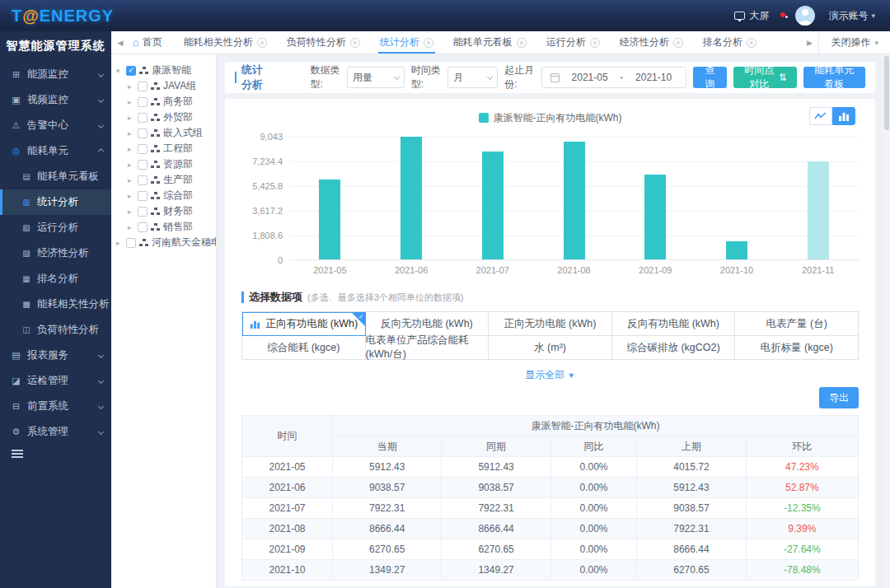 Image resolution: width=890 pixels, height=588 pixels. What do you see at coordinates (166, 102) in the screenshot?
I see `tree-node: ▸商务部` at bounding box center [166, 102].